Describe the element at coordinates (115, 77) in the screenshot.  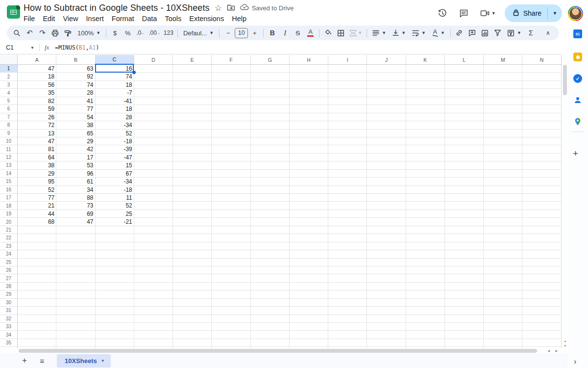
I see `cell-C2: 74` at that location.